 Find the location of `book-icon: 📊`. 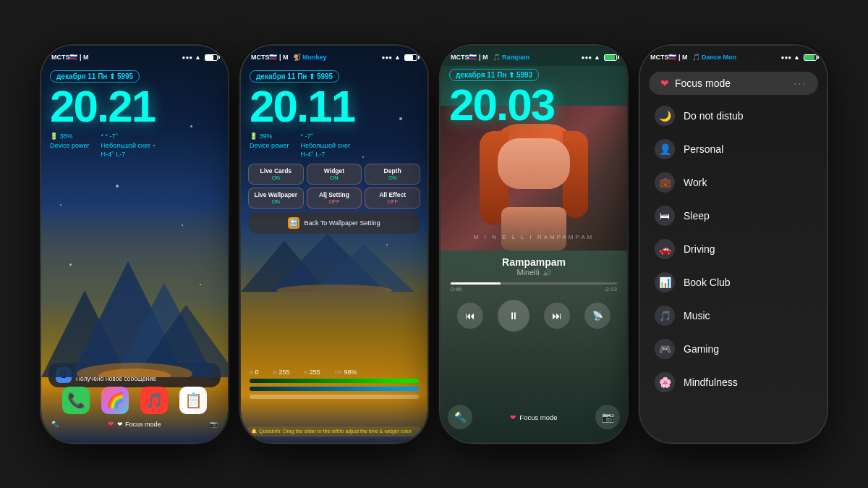

book-icon: 📊 is located at coordinates (665, 282).